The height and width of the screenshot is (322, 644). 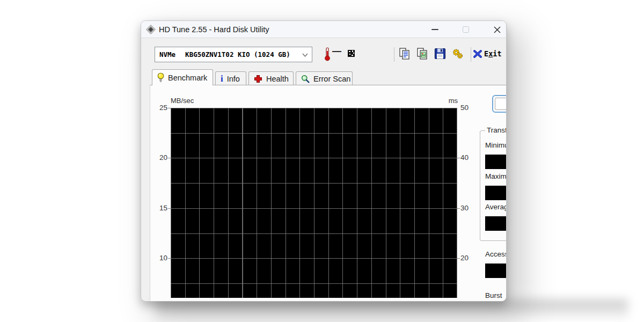 What do you see at coordinates (496, 254) in the screenshot?
I see `access-time-label: Access` at bounding box center [496, 254].